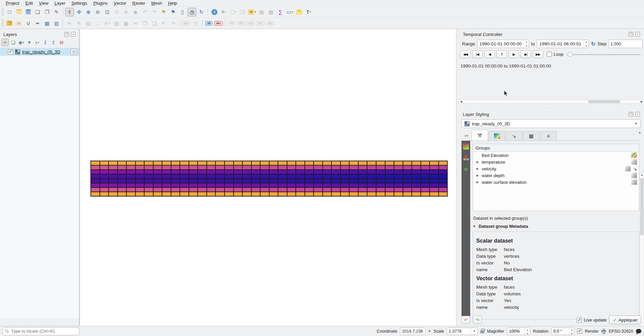 The width and height of the screenshot is (644, 336). Describe the element at coordinates (183, 12) in the screenshot. I see `bookmark-manager-button: ▯` at that location.